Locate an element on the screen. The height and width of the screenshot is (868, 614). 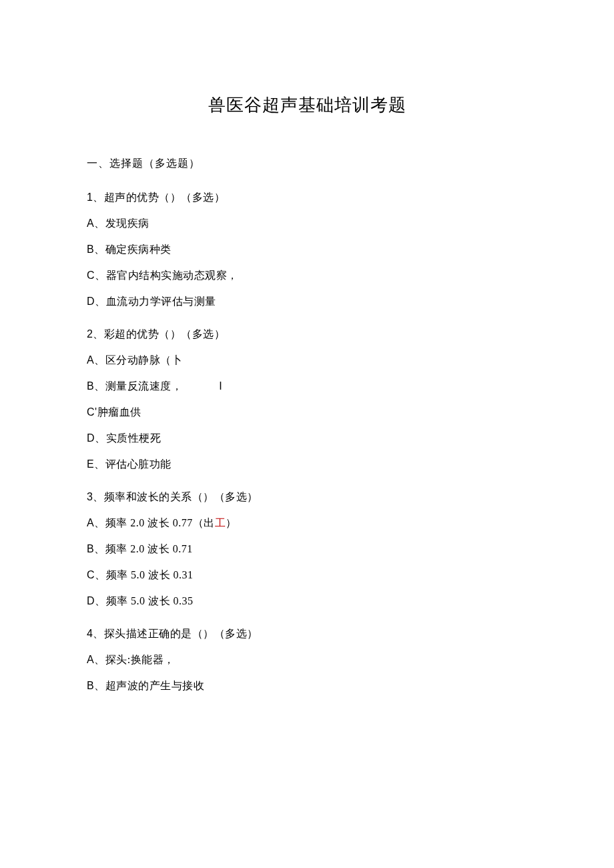
option-text: 器官内结构实施动态观察， is located at coordinates (172, 275).